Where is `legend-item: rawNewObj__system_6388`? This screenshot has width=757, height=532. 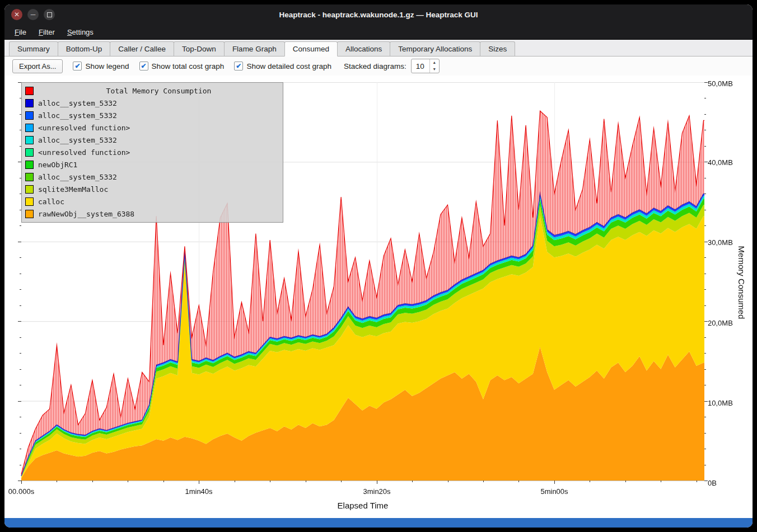
legend-item: rawNewObj__system_6388 is located at coordinates (152, 214).